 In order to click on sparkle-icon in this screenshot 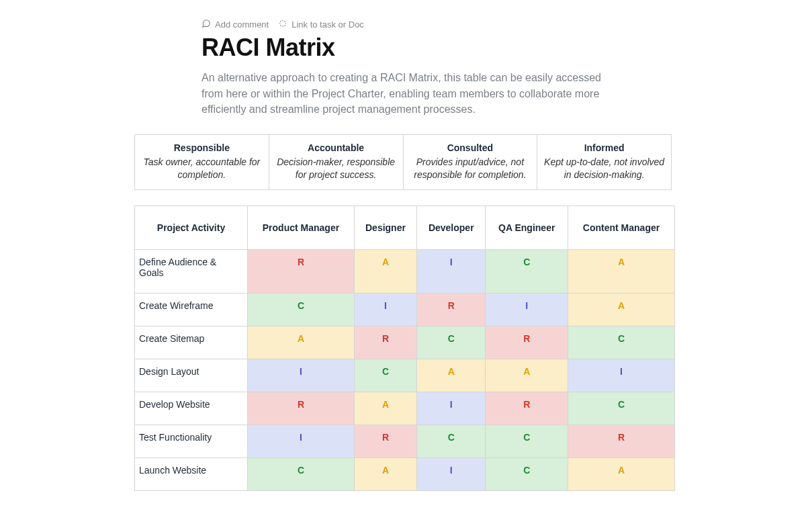, I will do `click(283, 24)`.